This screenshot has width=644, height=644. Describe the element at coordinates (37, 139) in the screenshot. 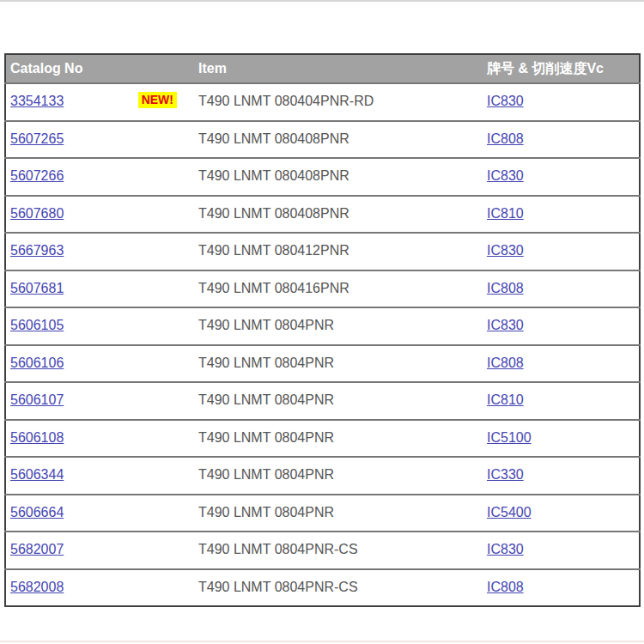

I see `catalog-link: 5607265` at that location.